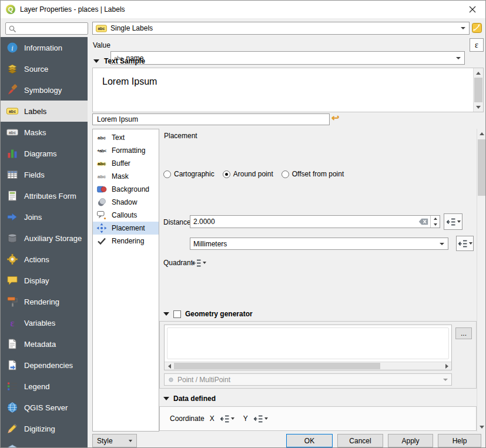 The height and width of the screenshot is (448, 486). I want to click on expression-builder-more-button: ..., so click(464, 333).